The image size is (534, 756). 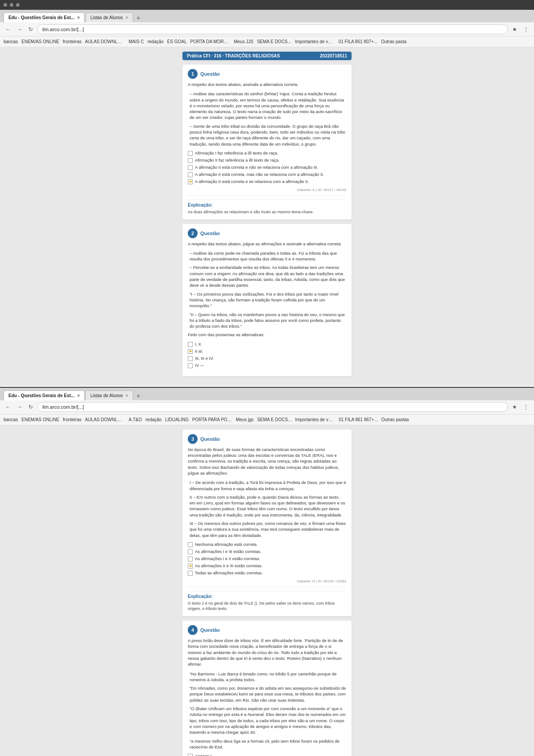 What do you see at coordinates (190, 160) in the screenshot?
I see `option-1-B-checkbox` at bounding box center [190, 160].